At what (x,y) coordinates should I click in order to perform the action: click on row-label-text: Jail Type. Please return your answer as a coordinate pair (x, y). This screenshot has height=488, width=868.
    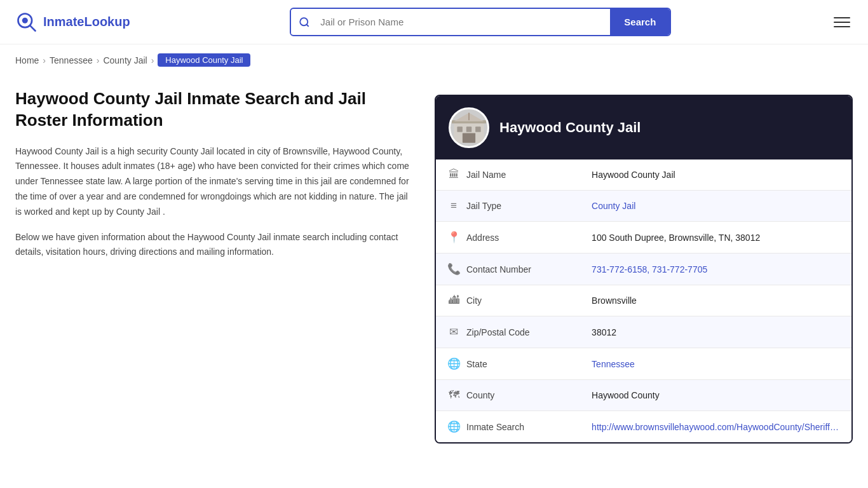
    Looking at the image, I should click on (484, 206).